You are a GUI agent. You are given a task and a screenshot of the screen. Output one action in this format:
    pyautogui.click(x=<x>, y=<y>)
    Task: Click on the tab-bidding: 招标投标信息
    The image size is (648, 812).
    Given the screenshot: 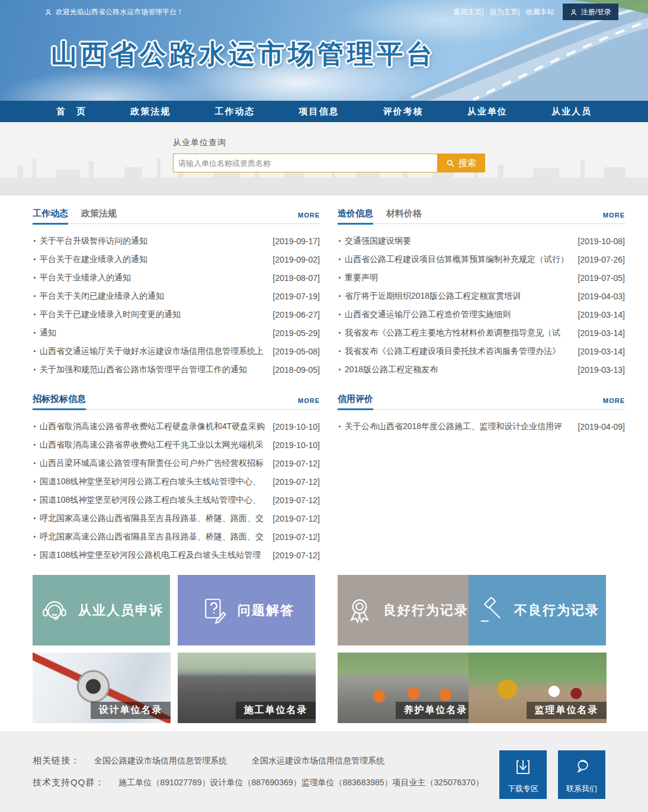 What is the action you would take?
    pyautogui.click(x=59, y=402)
    